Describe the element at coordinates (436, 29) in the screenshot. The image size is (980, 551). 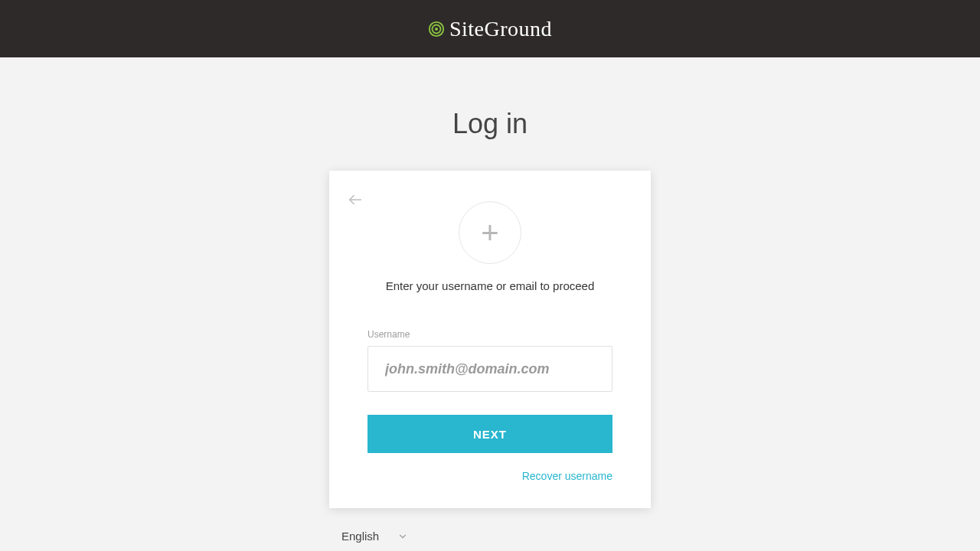
I see `logo-spiral-icon` at that location.